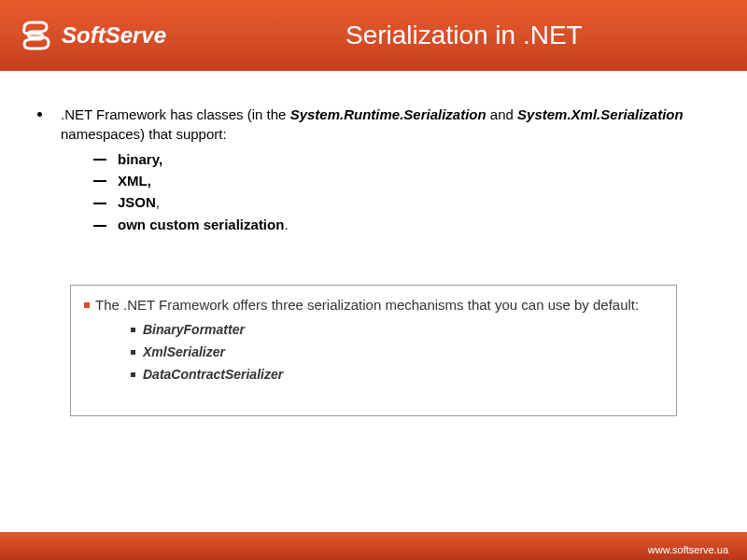 This screenshot has width=747, height=560. I want to click on sub-text-custom: own custom serialization, so click(201, 224).